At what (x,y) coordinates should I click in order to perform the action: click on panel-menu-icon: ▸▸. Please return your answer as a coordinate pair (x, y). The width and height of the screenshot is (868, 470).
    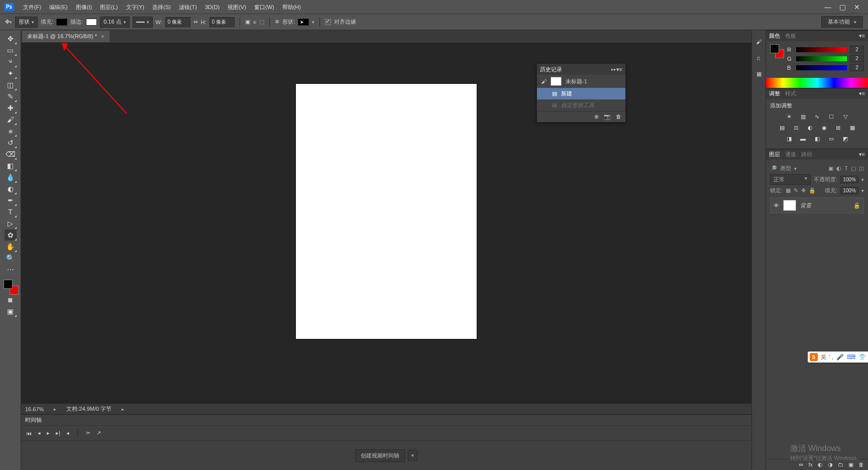
    Looking at the image, I should click on (614, 69).